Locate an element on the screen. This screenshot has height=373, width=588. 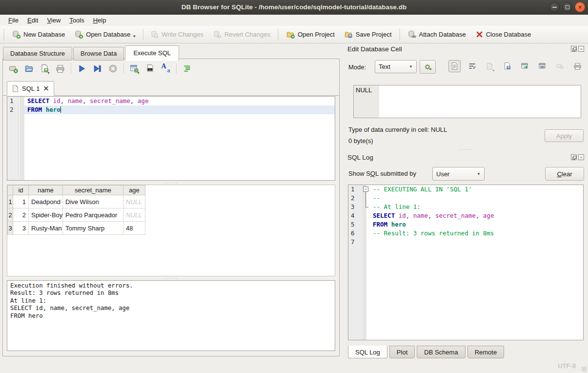
close-button: × is located at coordinates (580, 7).